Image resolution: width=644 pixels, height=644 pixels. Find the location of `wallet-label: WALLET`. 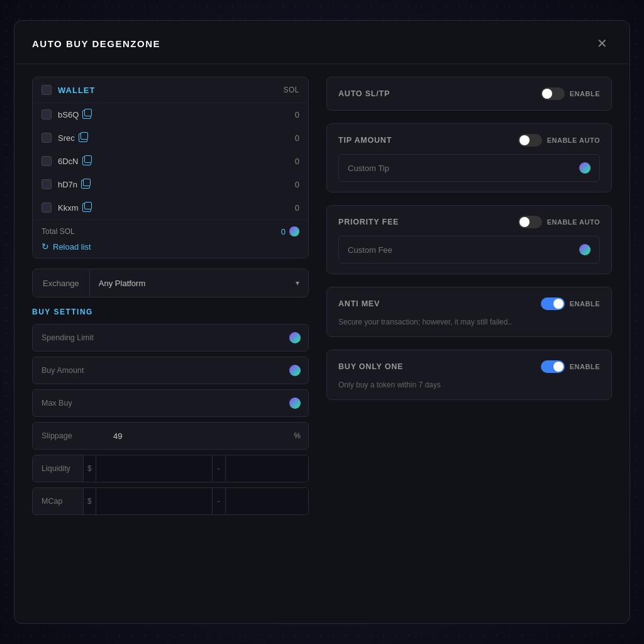

wallet-label: WALLET is located at coordinates (167, 91).